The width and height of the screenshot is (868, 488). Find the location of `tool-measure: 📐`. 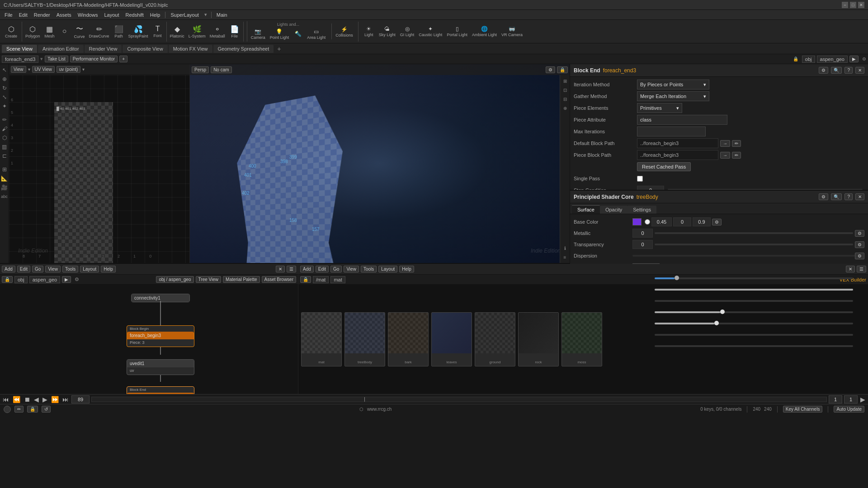

tool-measure: 📐 is located at coordinates (5, 178).